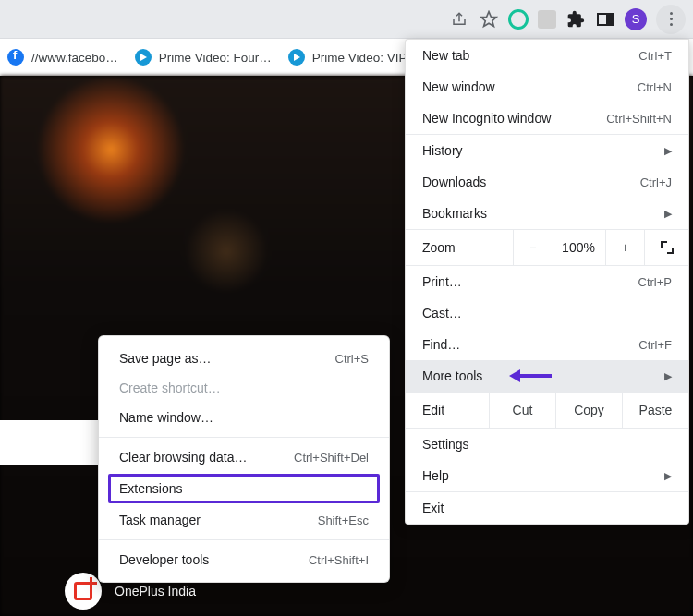  Describe the element at coordinates (655, 345) in the screenshot. I see `shortcut: Ctrl+F` at that location.